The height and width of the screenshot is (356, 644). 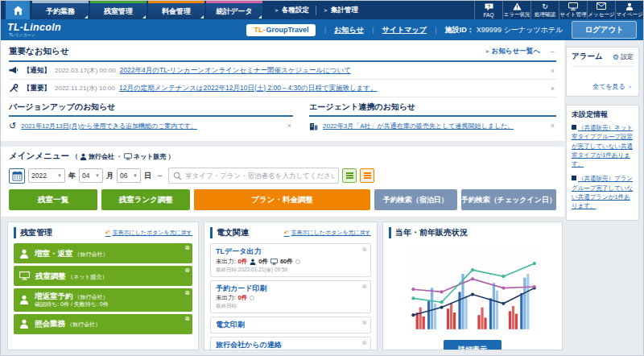 What do you see at coordinates (473, 345) in the screenshot?
I see `detail-view-button: 詳細表示` at bounding box center [473, 345].